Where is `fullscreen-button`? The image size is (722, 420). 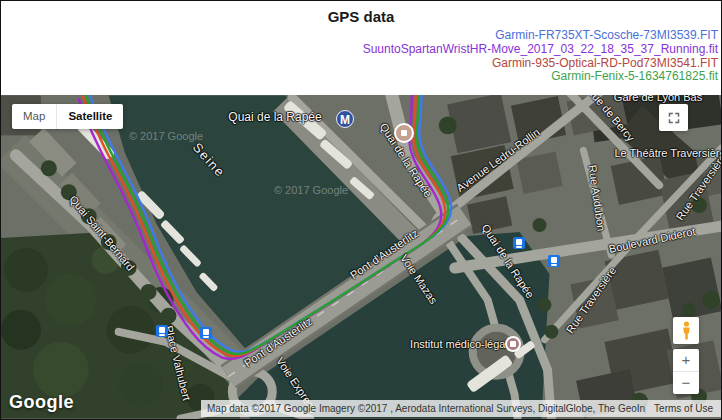
fullscreen-button is located at coordinates (674, 118).